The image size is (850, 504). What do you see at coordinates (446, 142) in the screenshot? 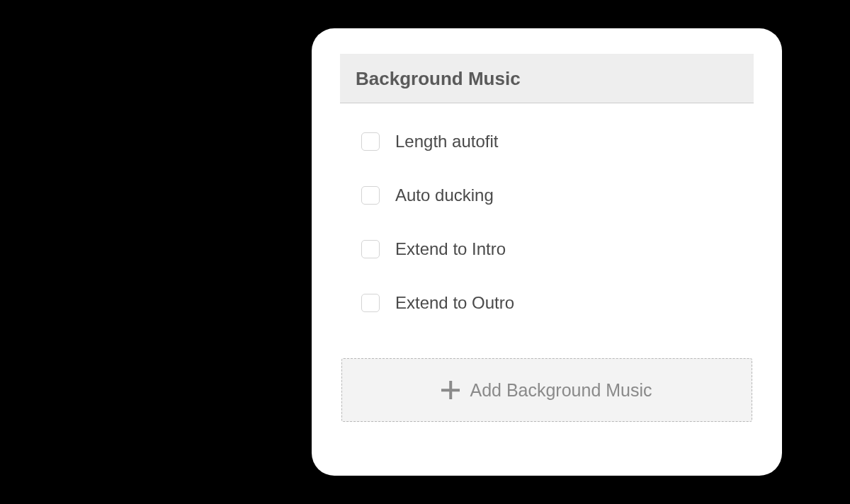
I see `checkbox-label: Length autofit` at bounding box center [446, 142].